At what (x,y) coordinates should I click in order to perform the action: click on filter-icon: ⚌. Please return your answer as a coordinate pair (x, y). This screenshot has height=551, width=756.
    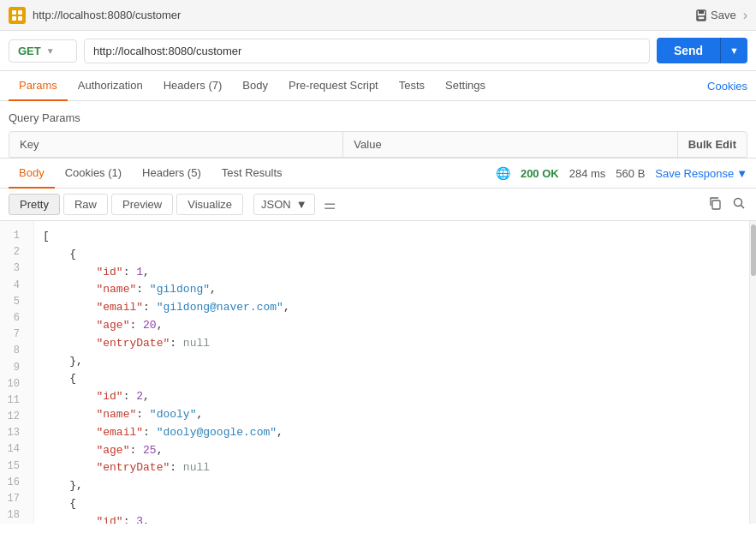
    Looking at the image, I should click on (330, 204).